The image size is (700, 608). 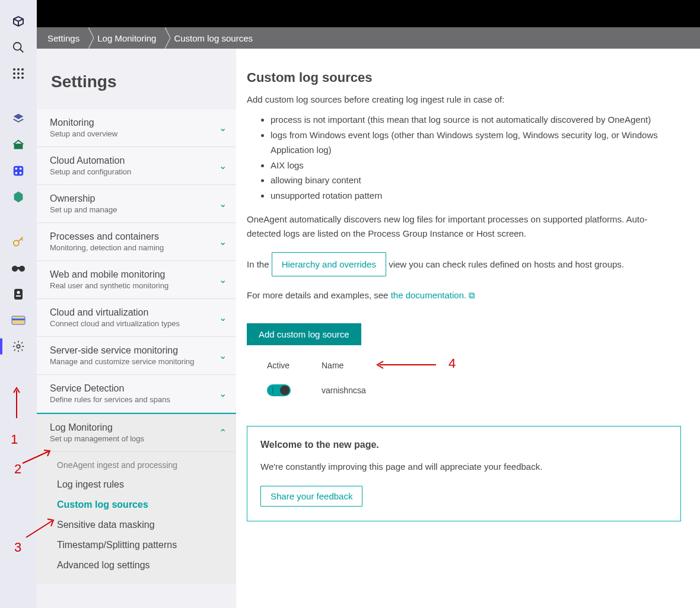 What do you see at coordinates (279, 390) in the screenshot?
I see `active-toggle` at bounding box center [279, 390].